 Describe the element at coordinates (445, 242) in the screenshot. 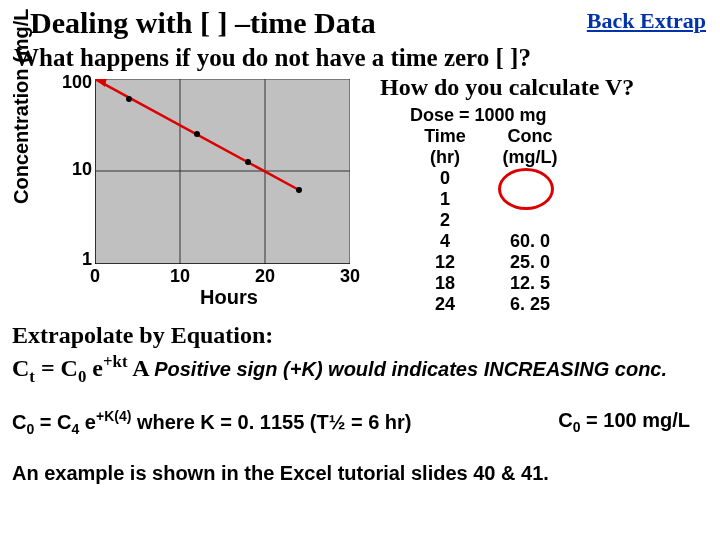

I see `time-r3: 4` at that location.